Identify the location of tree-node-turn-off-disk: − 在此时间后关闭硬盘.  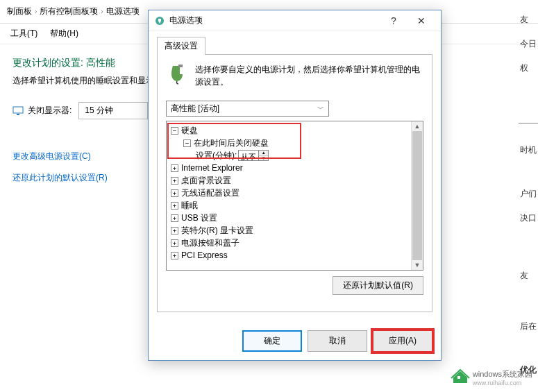
(294, 143).